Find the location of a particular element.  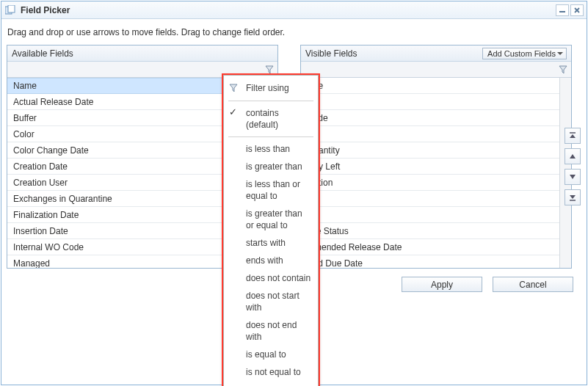

filter-menu: Filter using ✓ contains (default) is les… is located at coordinates (271, 230).